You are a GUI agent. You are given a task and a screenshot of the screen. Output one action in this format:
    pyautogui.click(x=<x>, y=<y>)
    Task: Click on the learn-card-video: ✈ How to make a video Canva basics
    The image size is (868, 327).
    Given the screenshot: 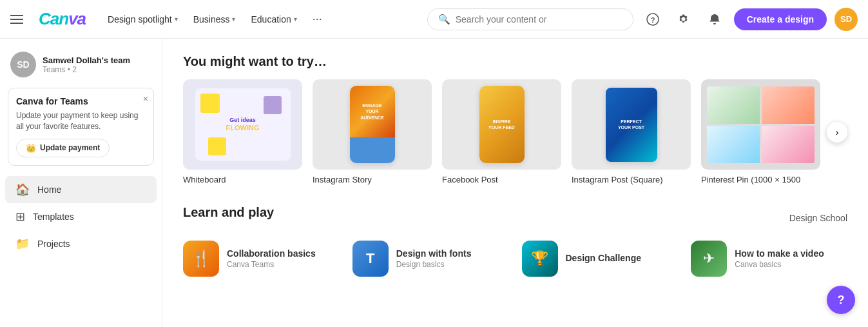 What is the action you would take?
    pyautogui.click(x=769, y=259)
    